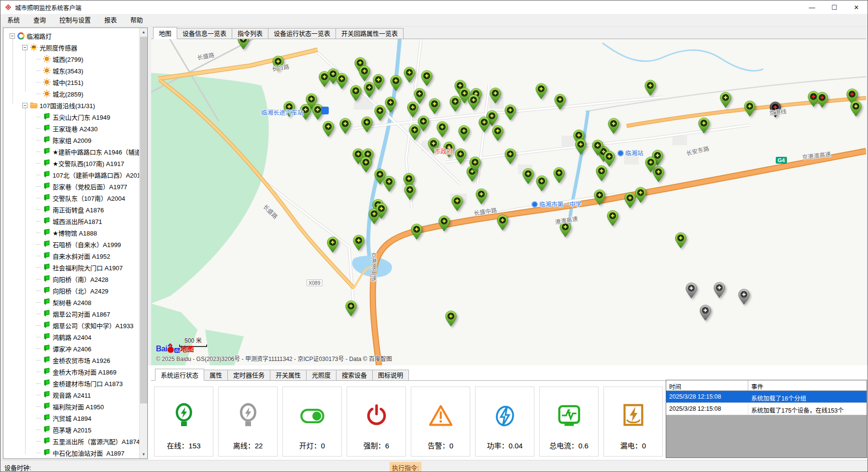  What do you see at coordinates (807, 385) in the screenshot?
I see `column-event: 事件` at bounding box center [807, 385].